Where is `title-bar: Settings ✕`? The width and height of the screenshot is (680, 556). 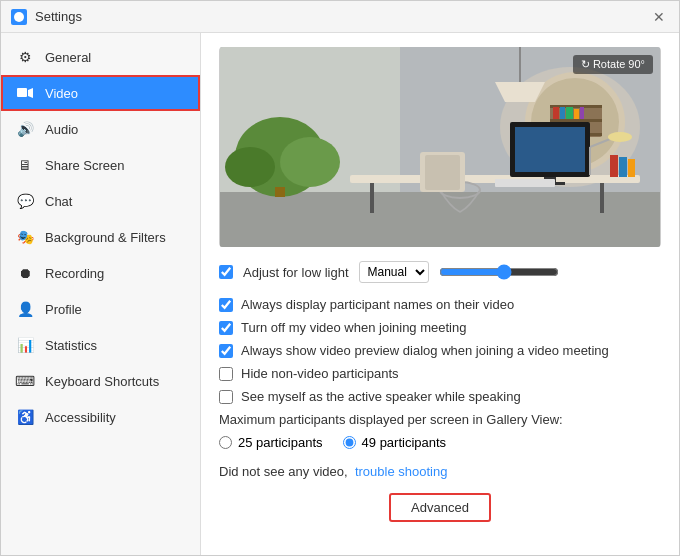 title-bar: Settings ✕ is located at coordinates (340, 17).